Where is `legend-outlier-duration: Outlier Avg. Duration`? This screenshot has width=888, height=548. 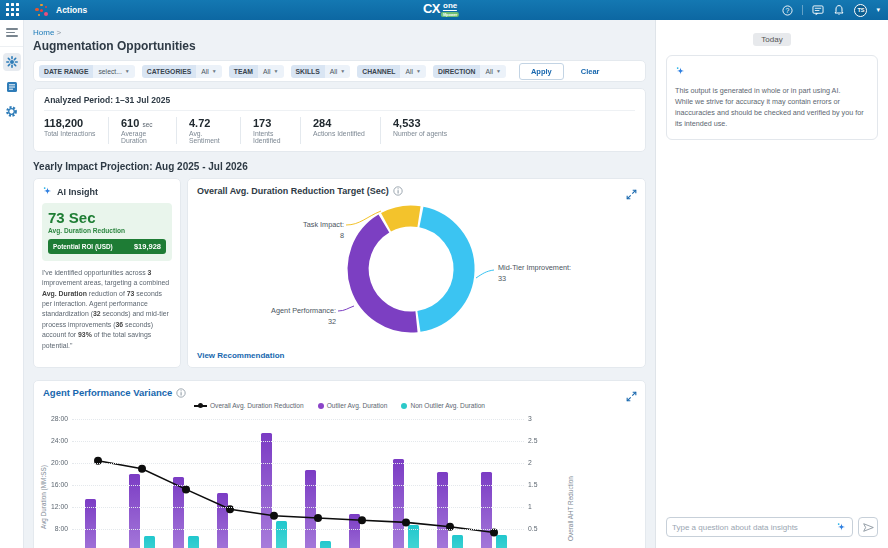 legend-outlier-duration: Outlier Avg. Duration is located at coordinates (353, 406).